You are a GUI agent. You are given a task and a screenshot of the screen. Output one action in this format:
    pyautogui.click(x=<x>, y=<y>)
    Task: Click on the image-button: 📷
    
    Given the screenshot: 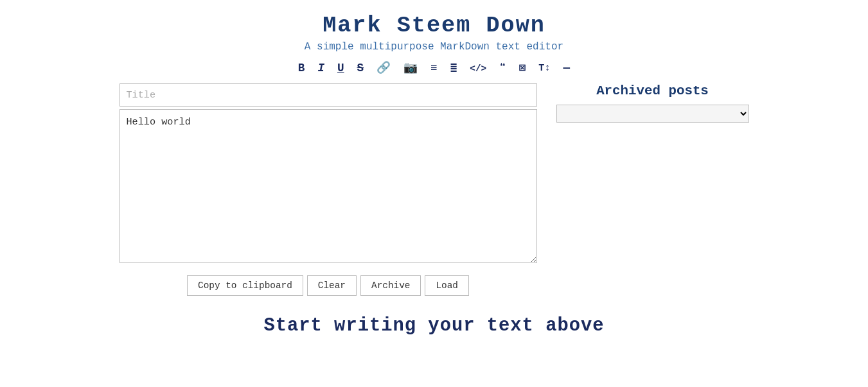 What is the action you would take?
    pyautogui.click(x=411, y=69)
    